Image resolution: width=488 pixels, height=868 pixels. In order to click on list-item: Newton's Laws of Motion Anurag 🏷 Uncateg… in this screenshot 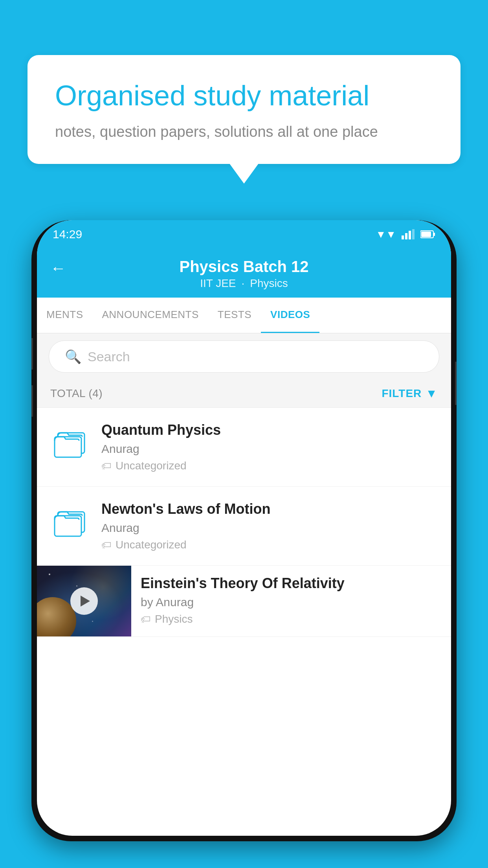, I will do `click(244, 526)`.